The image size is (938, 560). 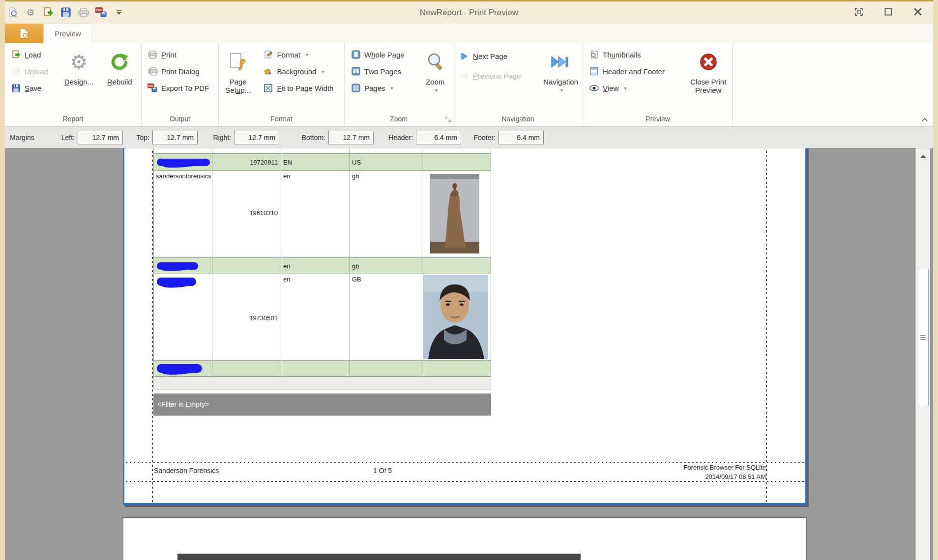 I want to click on report-band-spacer, so click(x=322, y=383).